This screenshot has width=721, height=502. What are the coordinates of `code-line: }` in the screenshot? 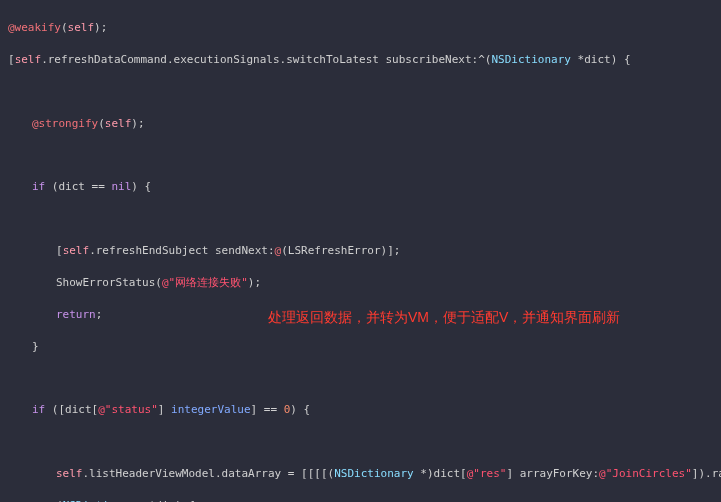 It's located at (364, 347).